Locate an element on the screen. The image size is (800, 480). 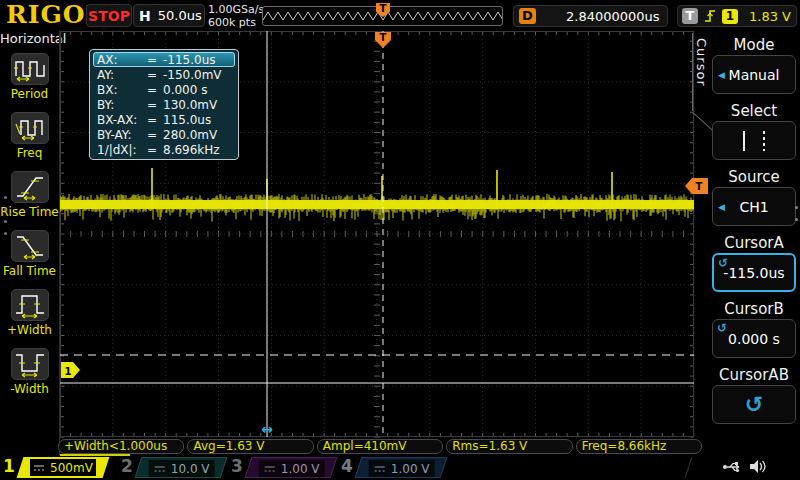
cursor-a-button: ↺ -115.0us is located at coordinates (754, 272).